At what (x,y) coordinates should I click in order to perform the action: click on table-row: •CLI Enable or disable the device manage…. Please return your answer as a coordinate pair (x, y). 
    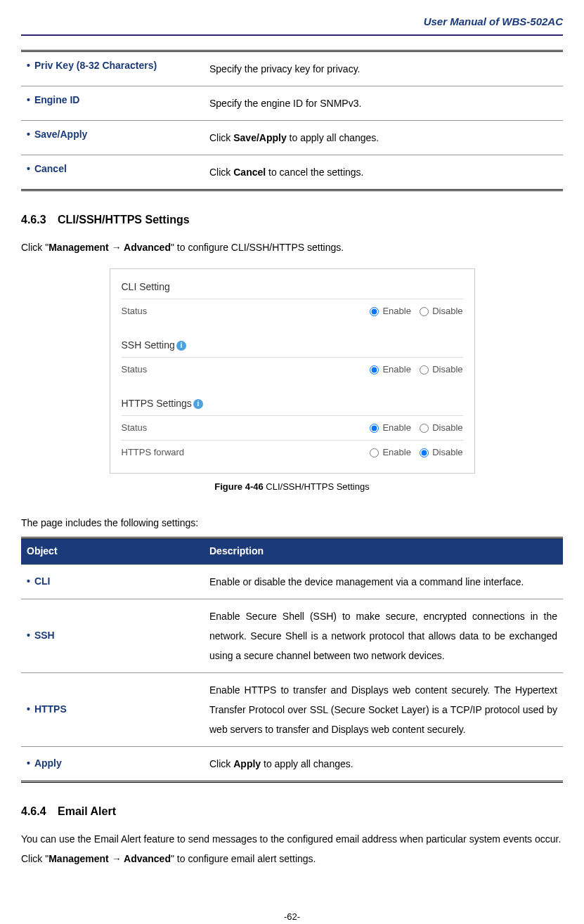
    Looking at the image, I should click on (292, 582).